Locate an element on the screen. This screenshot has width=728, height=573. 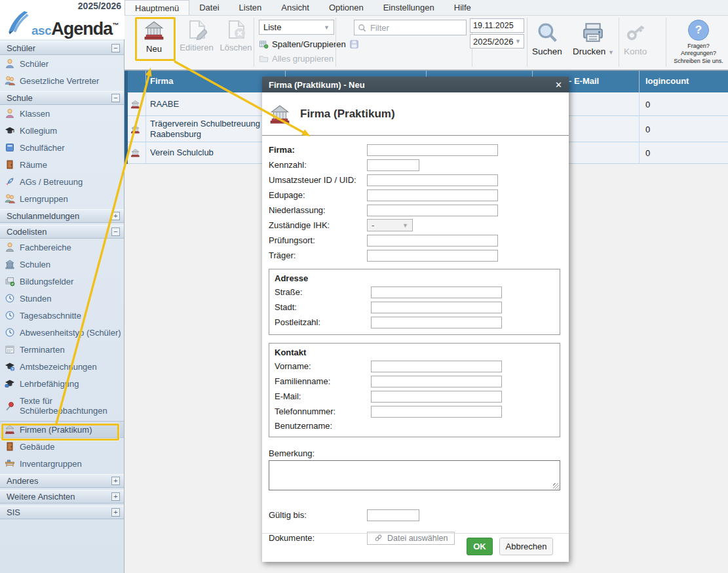
close-icon: ✕ is located at coordinates (558, 85).